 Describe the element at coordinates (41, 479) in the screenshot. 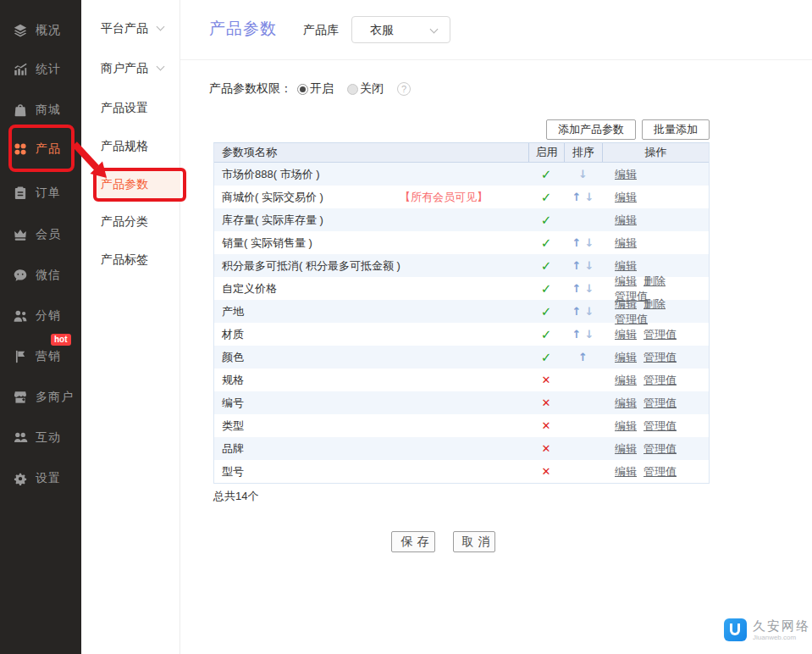

I see `sidebar-item-12: 设置` at that location.